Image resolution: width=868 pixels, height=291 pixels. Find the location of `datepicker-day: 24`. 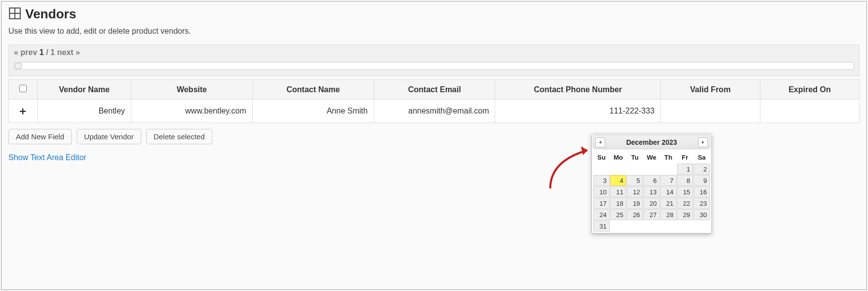

datepicker-day: 24 is located at coordinates (602, 215).